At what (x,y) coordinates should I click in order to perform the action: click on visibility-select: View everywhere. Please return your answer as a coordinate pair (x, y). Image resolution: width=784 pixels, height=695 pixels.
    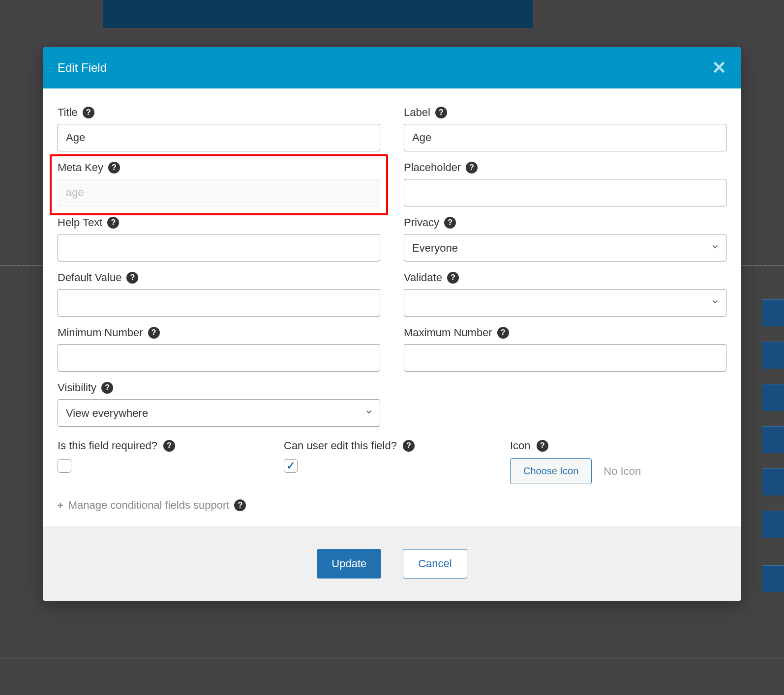
    Looking at the image, I should click on (219, 413).